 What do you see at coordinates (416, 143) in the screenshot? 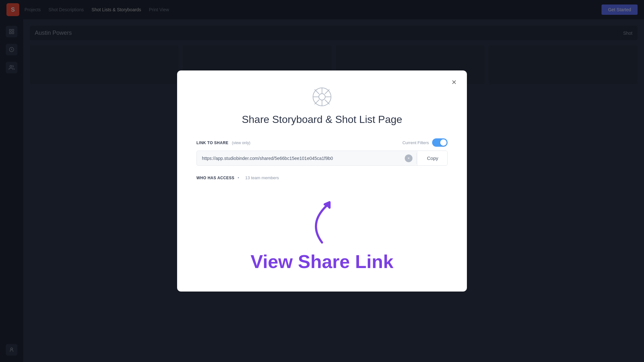
I see `filters-label: Current Filters` at bounding box center [416, 143].